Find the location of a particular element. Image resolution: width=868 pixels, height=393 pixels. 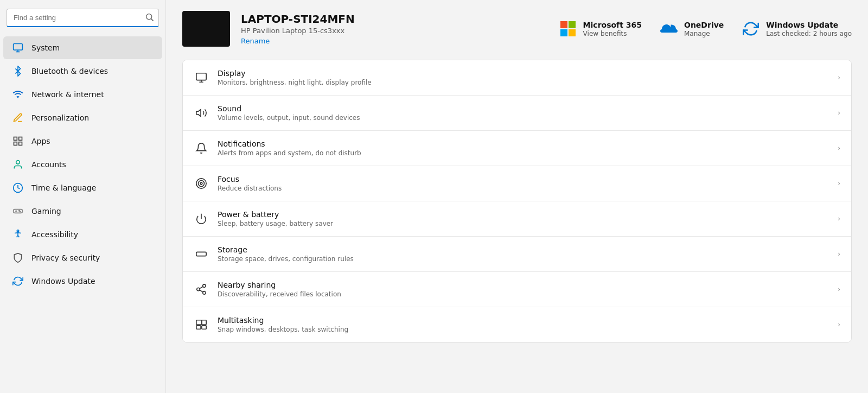

display-icon is located at coordinates (201, 78).